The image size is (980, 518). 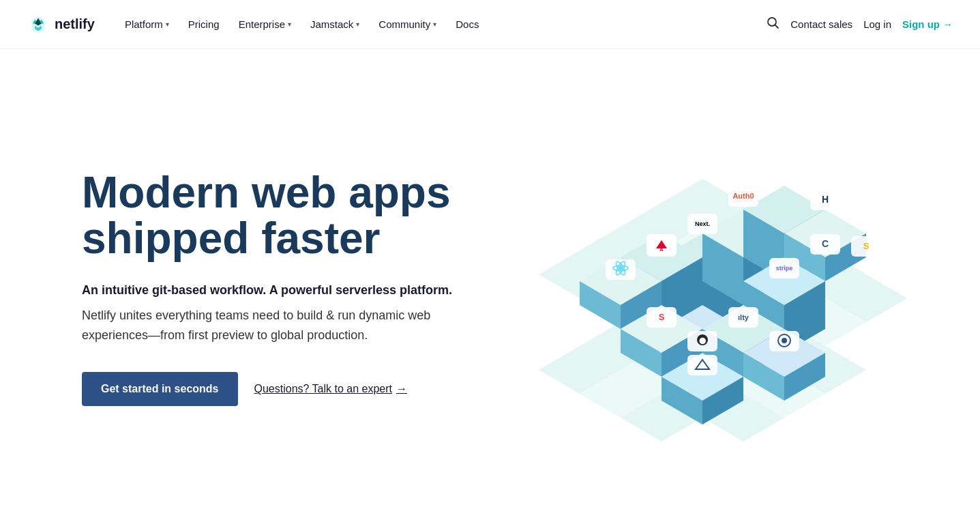 What do you see at coordinates (743, 196) in the screenshot?
I see `svg-text: Auth0` at bounding box center [743, 196].